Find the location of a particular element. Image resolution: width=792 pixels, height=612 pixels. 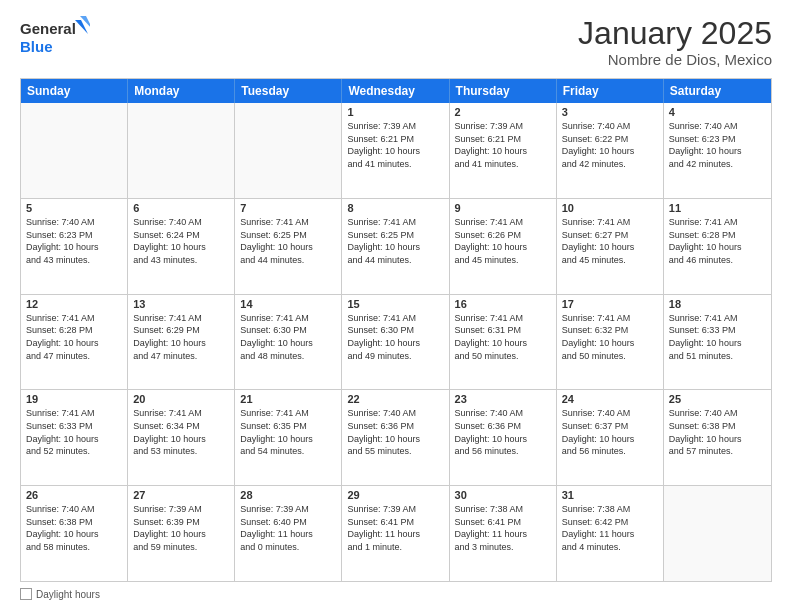

footer: Daylight hours is located at coordinates (396, 594).